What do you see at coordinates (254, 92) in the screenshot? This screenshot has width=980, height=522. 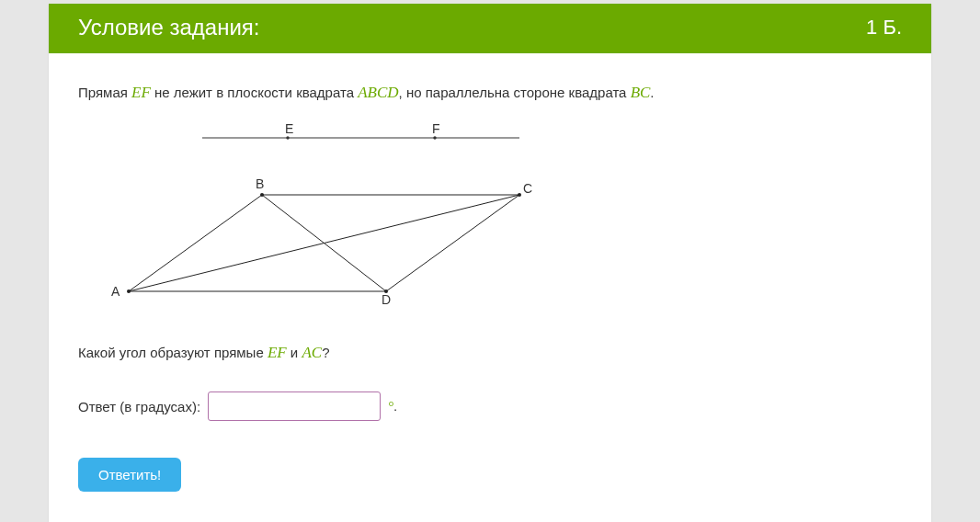 I see `text-segment: не лежит в плоскости квадрата` at bounding box center [254, 92].